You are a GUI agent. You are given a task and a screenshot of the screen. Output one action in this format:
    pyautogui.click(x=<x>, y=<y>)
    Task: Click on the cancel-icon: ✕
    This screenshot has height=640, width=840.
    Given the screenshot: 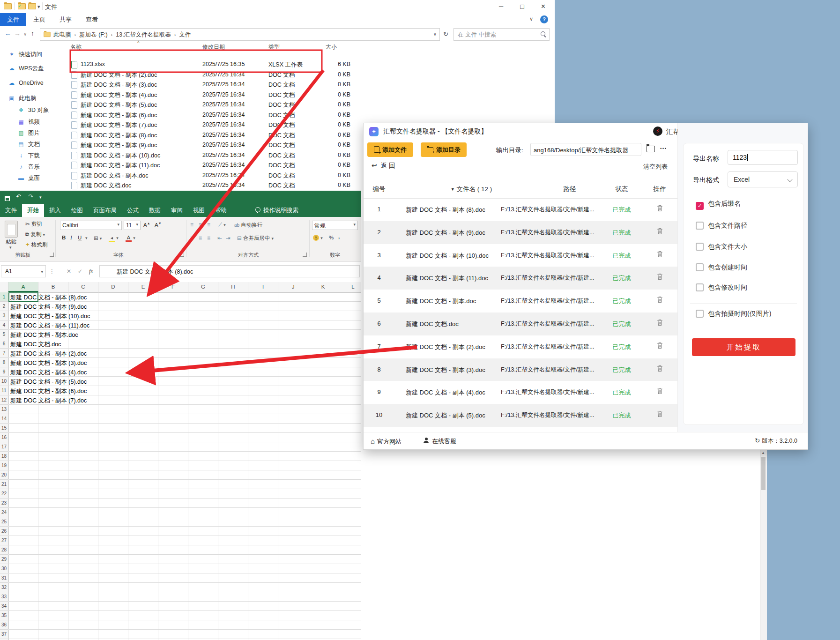 What is the action you would take?
    pyautogui.click(x=69, y=271)
    